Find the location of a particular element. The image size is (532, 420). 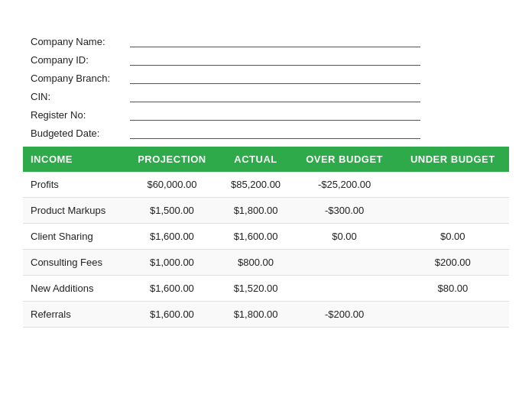

table-header-cell: UNDER BUDGET is located at coordinates (453, 159).